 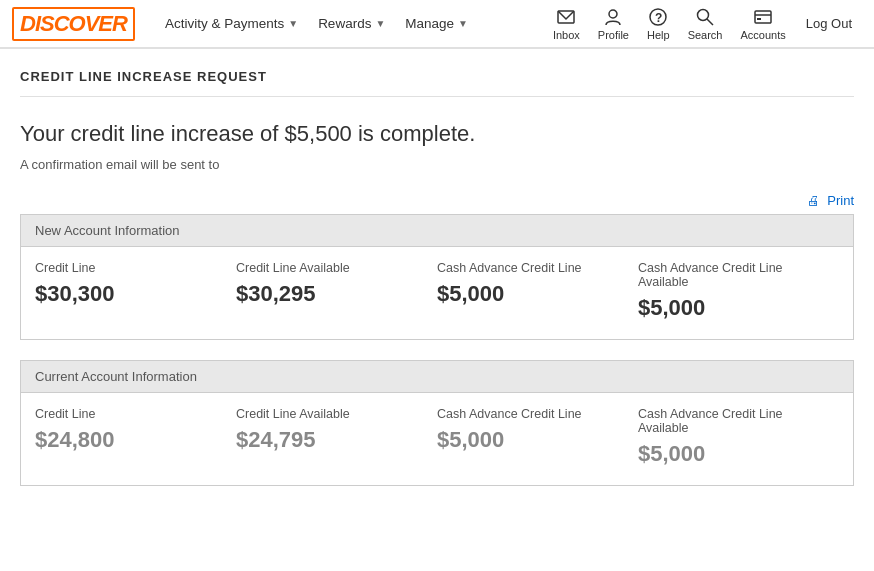 I want to click on nav-activity-arrow: ▼, so click(x=293, y=24).